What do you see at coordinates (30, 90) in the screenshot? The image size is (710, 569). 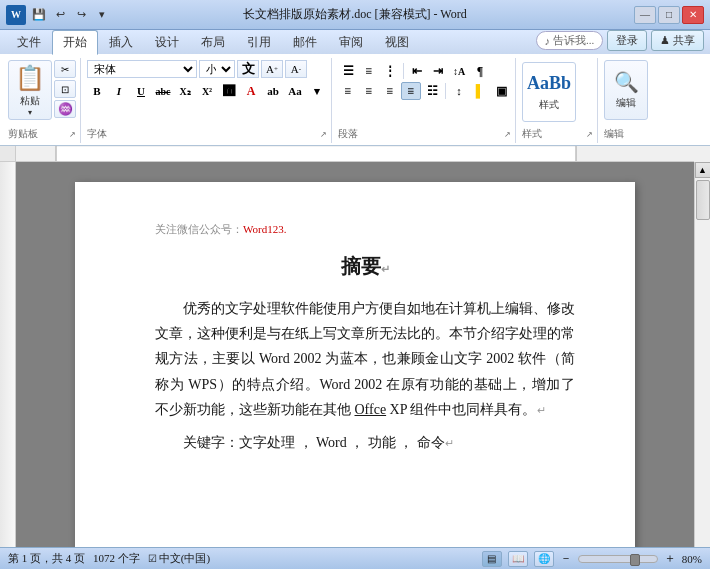 I see `paste-button: 📋 粘贴 ▾` at bounding box center [30, 90].